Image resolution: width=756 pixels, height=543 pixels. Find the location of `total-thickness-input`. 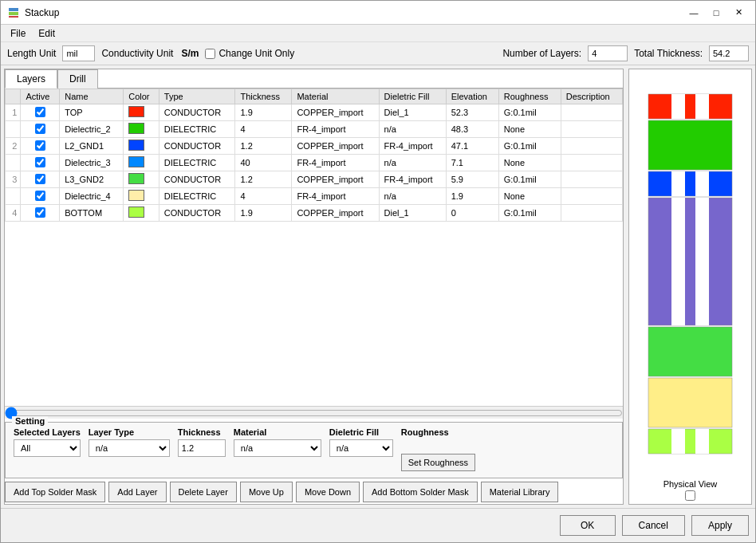

total-thickness-input is located at coordinates (729, 53).